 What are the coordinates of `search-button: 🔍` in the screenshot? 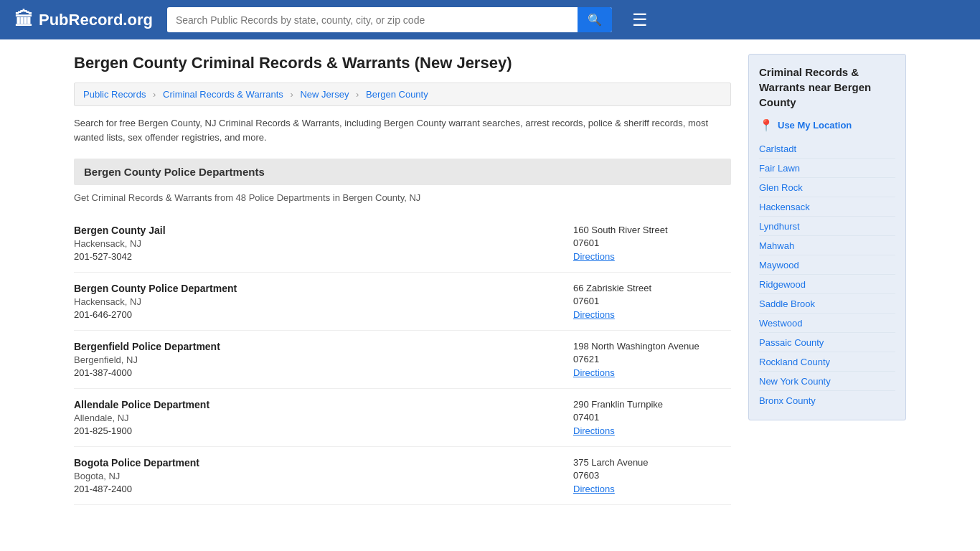 It's located at (595, 20).